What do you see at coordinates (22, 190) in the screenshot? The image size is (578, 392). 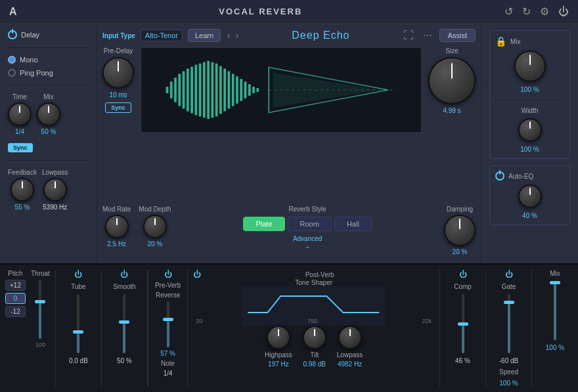 I see `feedback-group: Feedback 55 %` at bounding box center [22, 190].